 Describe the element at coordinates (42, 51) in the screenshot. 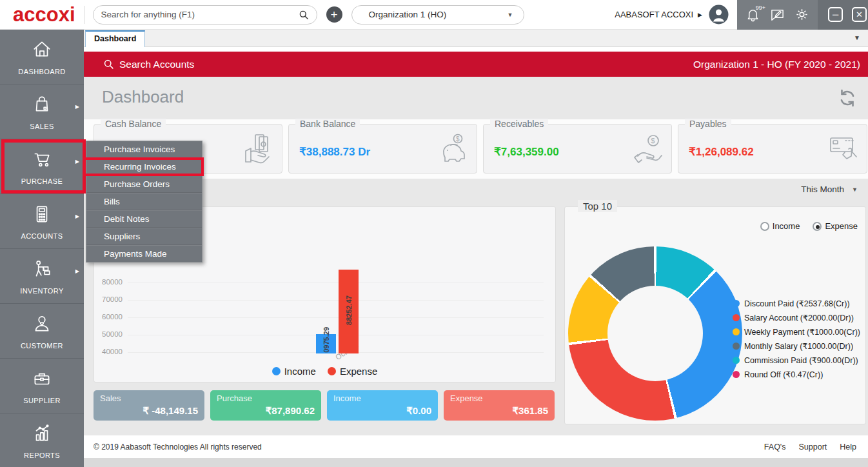

I see `home-icon` at that location.